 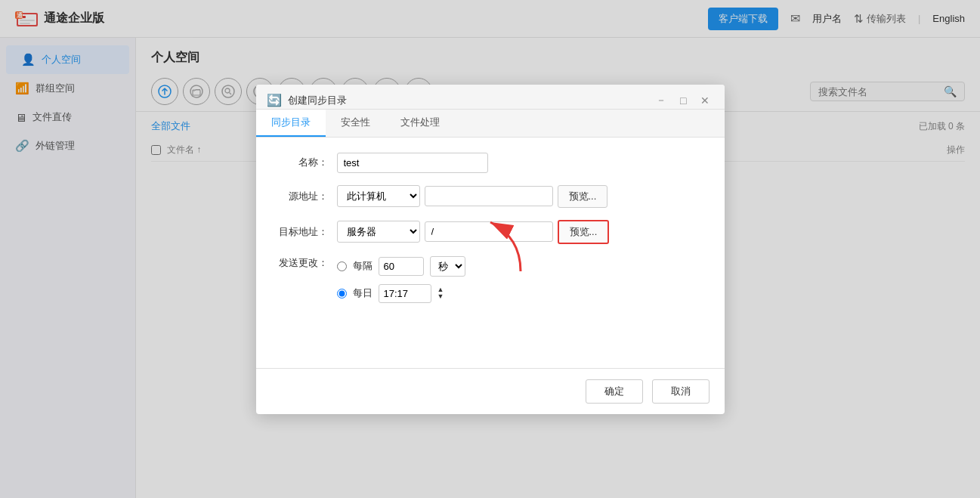 What do you see at coordinates (342, 266) in the screenshot?
I see `interval-radio` at bounding box center [342, 266].